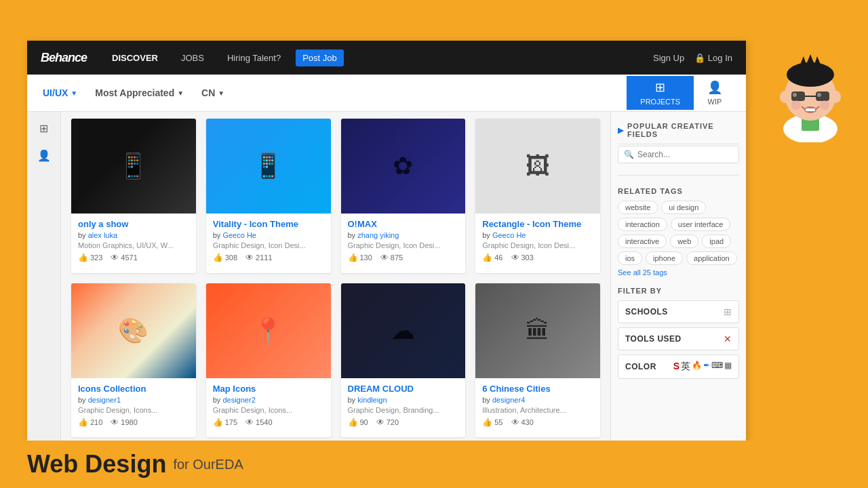  What do you see at coordinates (678, 312) in the screenshot?
I see `filter-schools: SCHOOLS ⊞` at bounding box center [678, 312].